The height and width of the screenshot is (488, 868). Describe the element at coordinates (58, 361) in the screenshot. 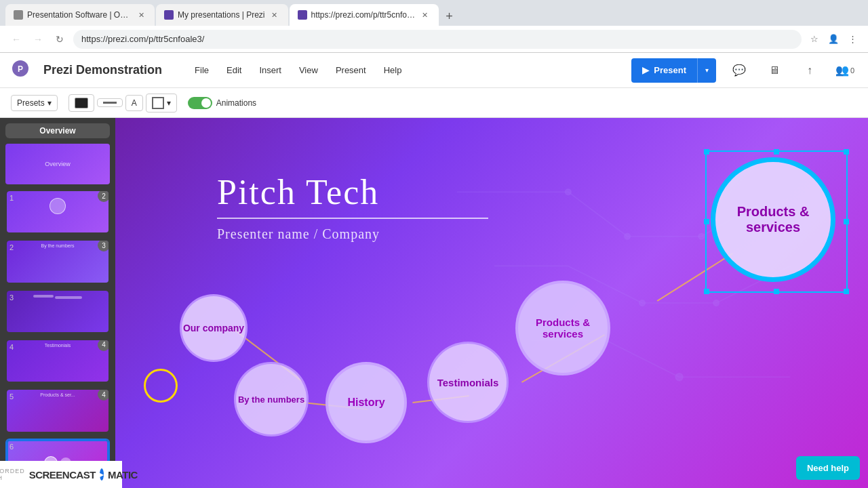

I see `slide-item-4: 4 4 Testimonials Testimonials` at that location.